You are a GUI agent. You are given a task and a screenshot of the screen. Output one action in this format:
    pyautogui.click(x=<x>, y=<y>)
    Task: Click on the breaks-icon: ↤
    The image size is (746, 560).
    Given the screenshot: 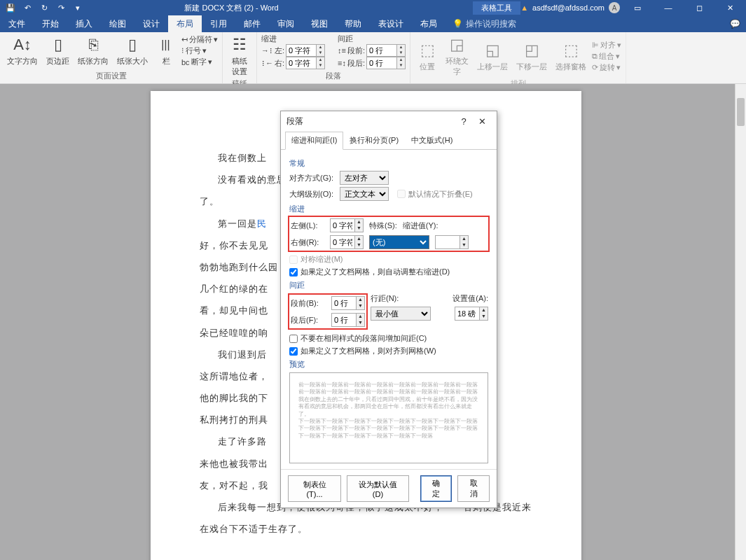 What is the action you would take?
    pyautogui.click(x=185, y=39)
    